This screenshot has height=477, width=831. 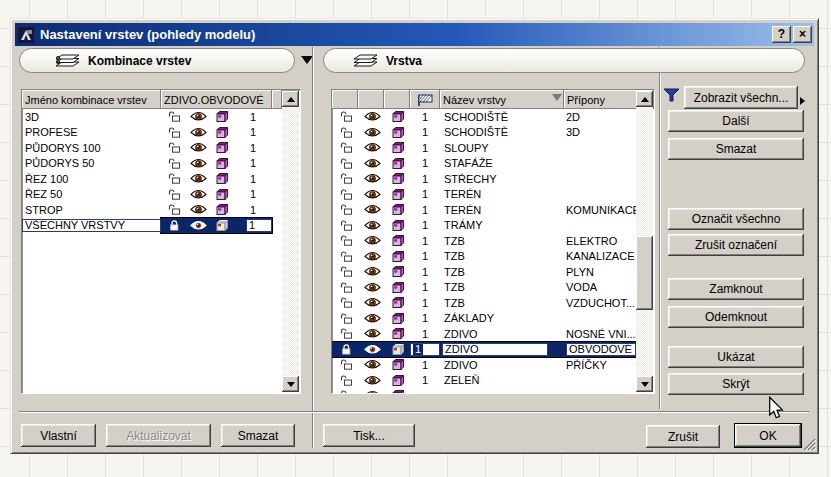 I want to click on combination-name-edit: VŠECHNY VRSTVY, so click(x=92, y=226).